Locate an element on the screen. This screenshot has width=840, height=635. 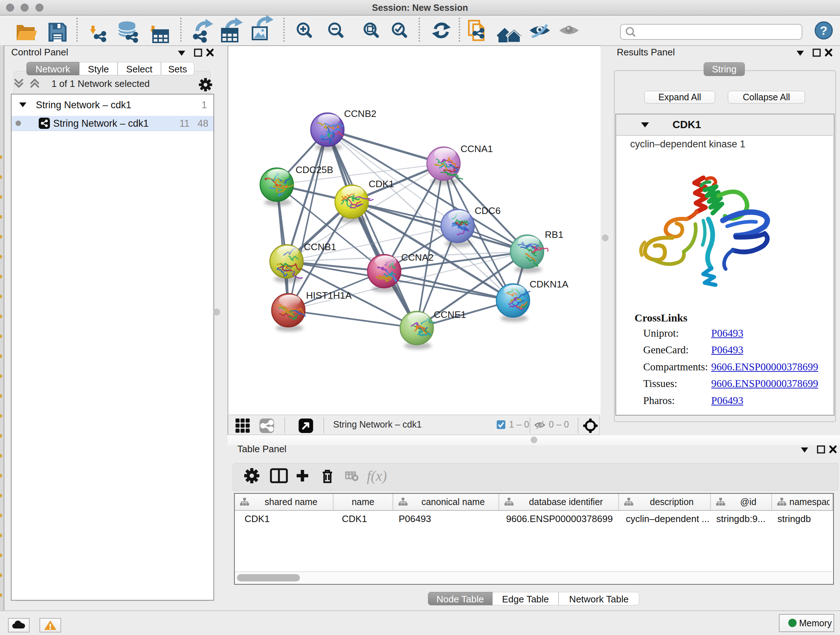
svg-text: HIST1H1A is located at coordinates (329, 296).